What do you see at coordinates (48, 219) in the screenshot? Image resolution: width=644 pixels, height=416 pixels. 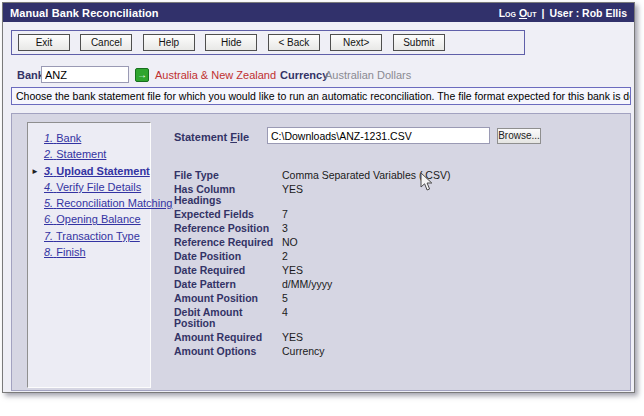 I see `step-number: 6.` at bounding box center [48, 219].